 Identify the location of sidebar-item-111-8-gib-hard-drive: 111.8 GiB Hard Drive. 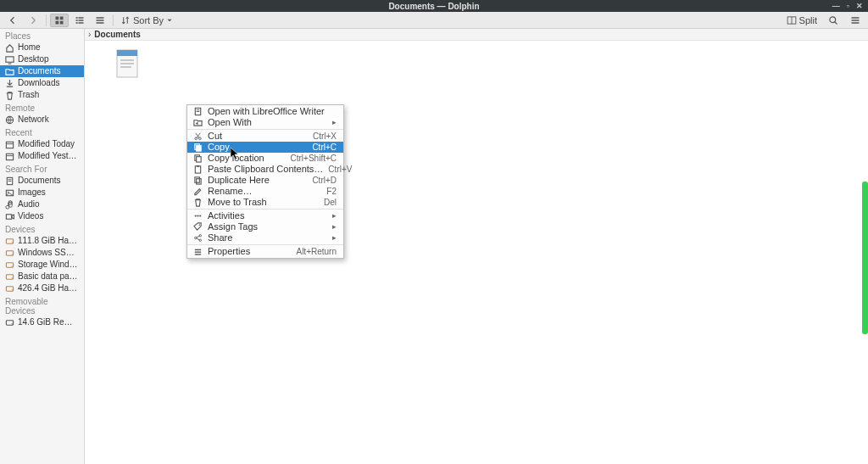
(42, 241).